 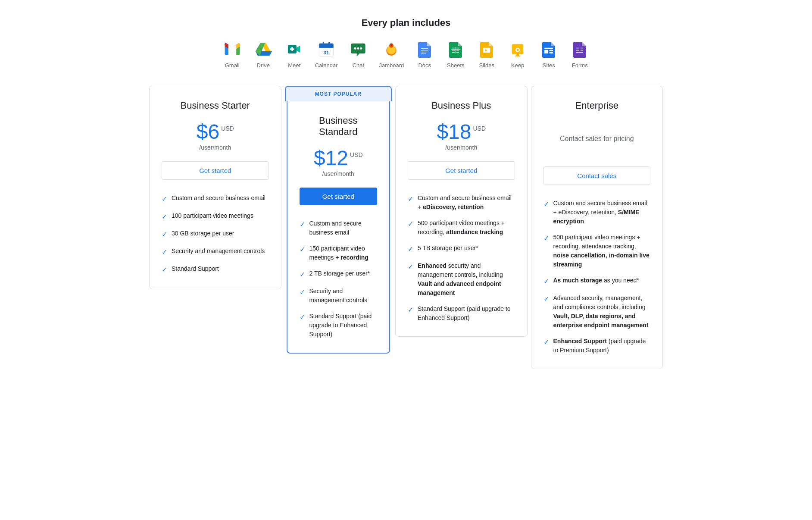 I want to click on drive-icon, so click(x=263, y=49).